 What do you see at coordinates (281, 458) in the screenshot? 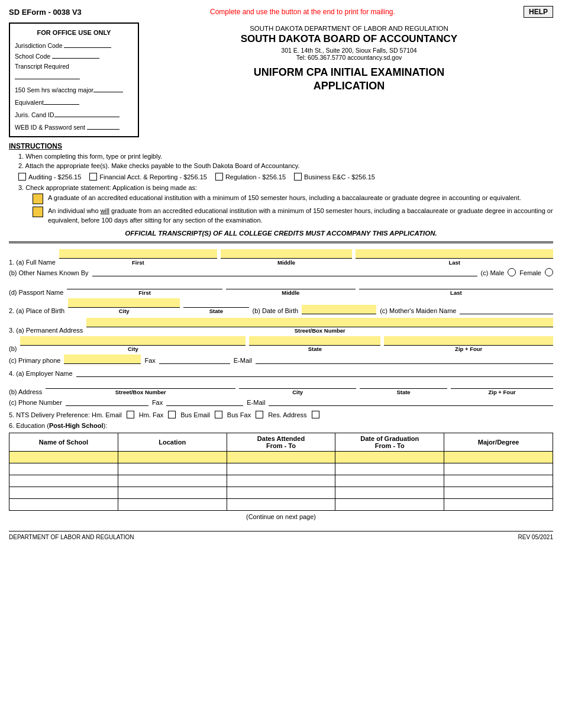
I see `edu-row1-dates` at bounding box center [281, 458].